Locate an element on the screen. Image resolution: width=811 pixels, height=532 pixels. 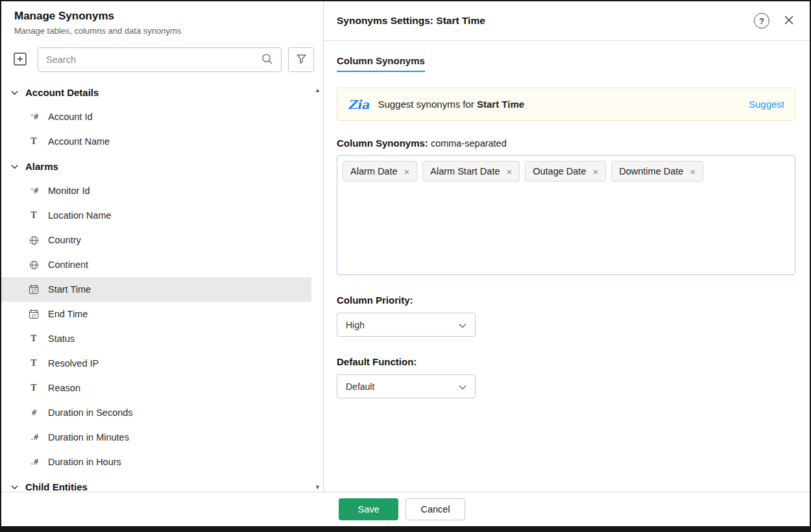
synonyms-hint: comma-separated is located at coordinates (467, 143).